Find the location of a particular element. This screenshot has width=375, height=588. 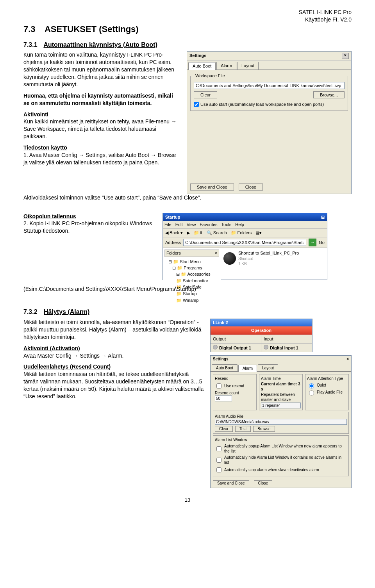

clear-button: Clear is located at coordinates (205, 95).